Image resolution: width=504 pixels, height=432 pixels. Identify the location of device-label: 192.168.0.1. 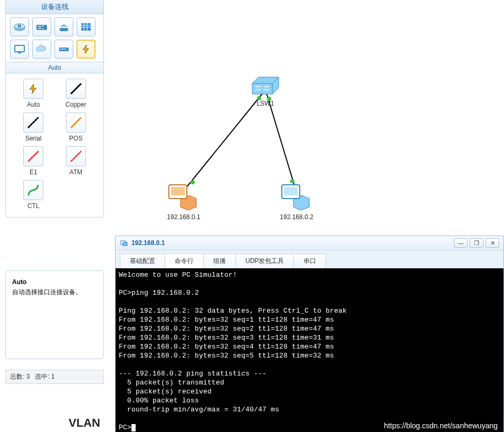
(184, 217).